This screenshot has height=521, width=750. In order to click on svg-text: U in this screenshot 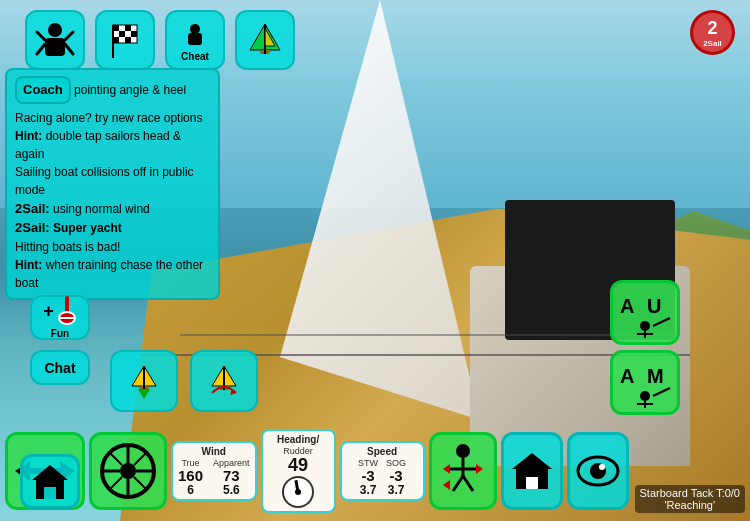, I will do `click(654, 306)`.